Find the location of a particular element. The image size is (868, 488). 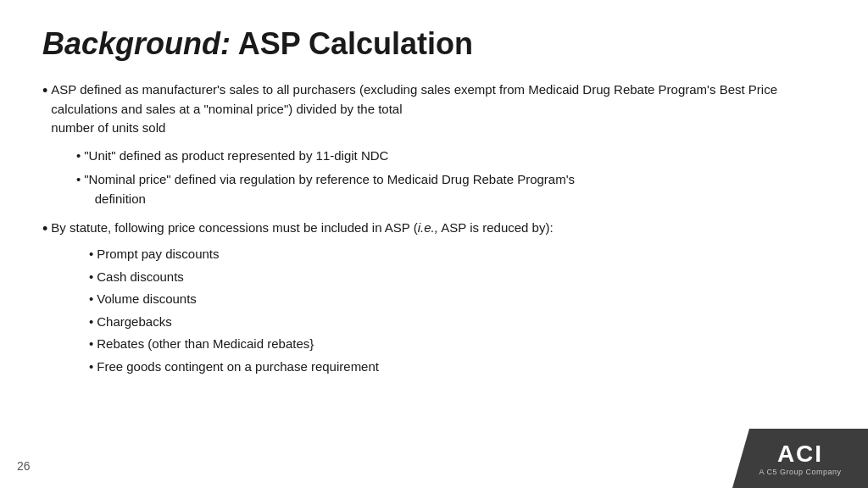

sub-bullet-text-2-5: Rebates (other than Medicaid rebates} is located at coordinates (461, 344).